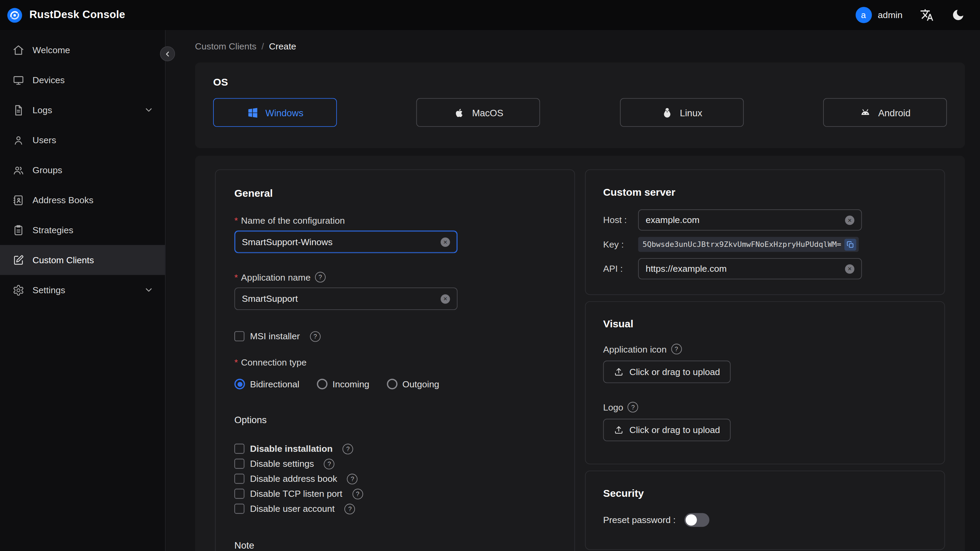 Image resolution: width=980 pixels, height=551 pixels. Describe the element at coordinates (765, 349) in the screenshot. I see `application-icon-label: Application icon ?` at that location.